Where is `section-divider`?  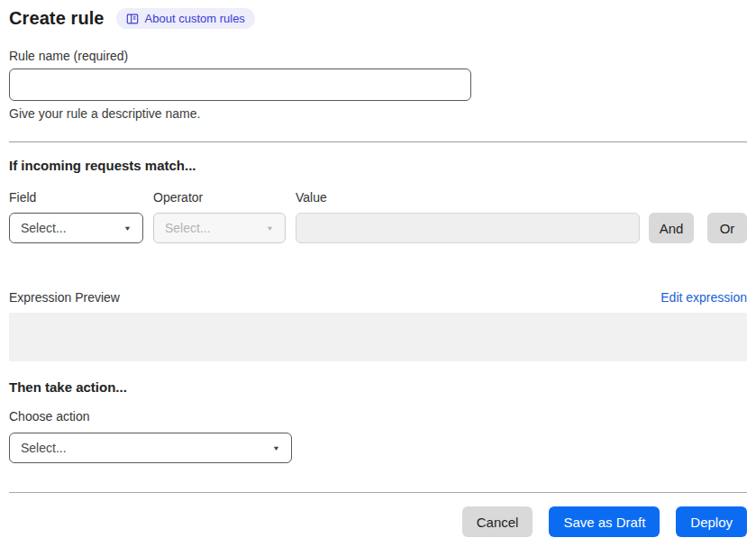
section-divider is located at coordinates (378, 142).